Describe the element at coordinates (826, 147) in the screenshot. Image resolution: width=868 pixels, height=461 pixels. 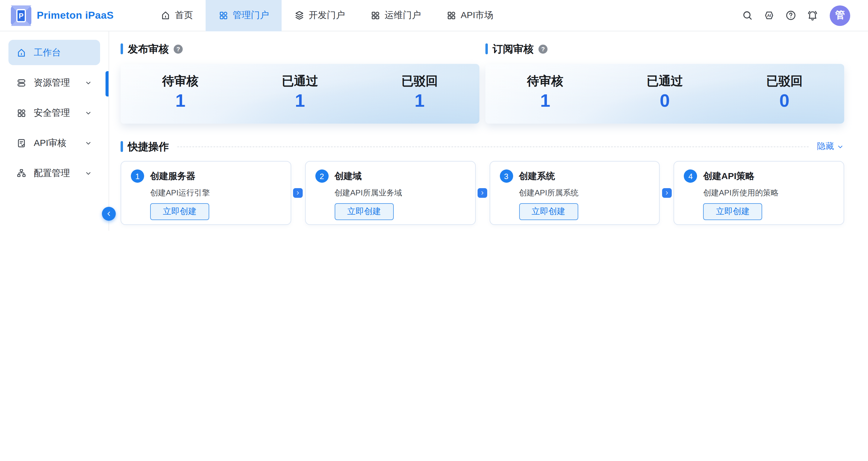
I see `hide-label: 隐藏` at that location.